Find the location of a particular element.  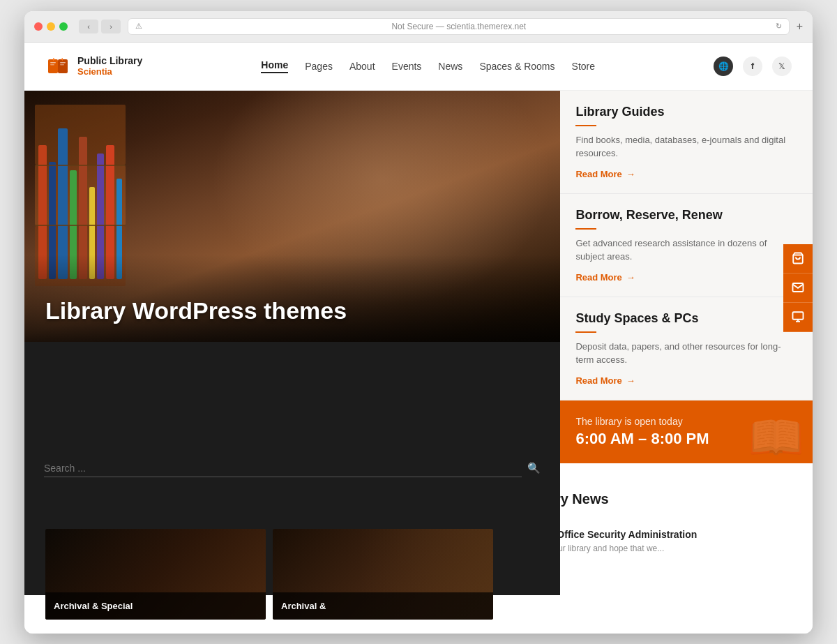

new-tab-button: + is located at coordinates (799, 27).